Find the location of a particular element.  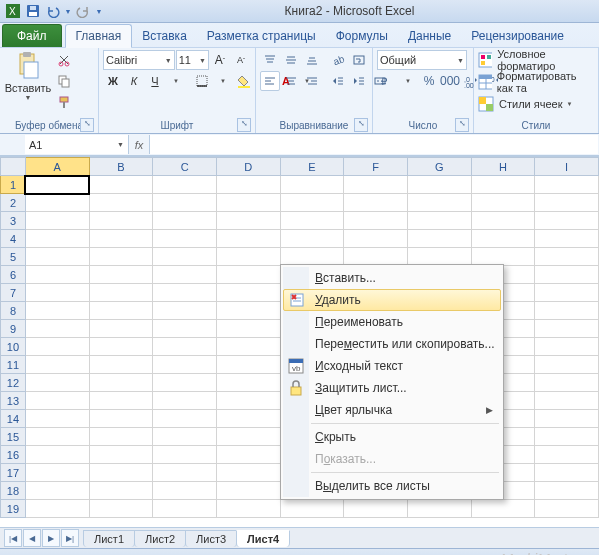

row-header: 6 is located at coordinates (14, 275).